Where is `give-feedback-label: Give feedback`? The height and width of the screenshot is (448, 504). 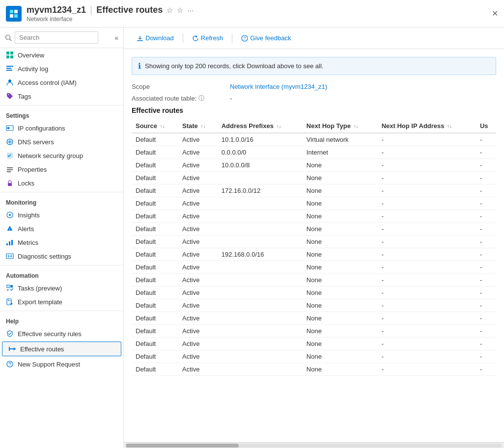
give-feedback-label: Give feedback is located at coordinates (270, 38).